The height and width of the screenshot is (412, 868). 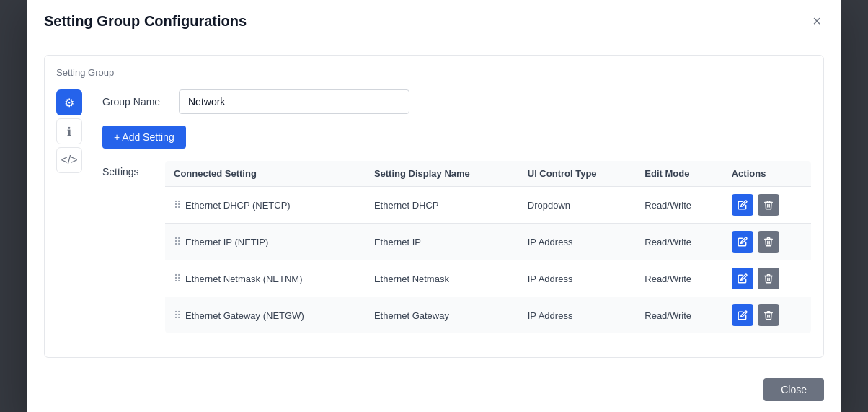 I want to click on settings-label: Settings, so click(x=128, y=247).